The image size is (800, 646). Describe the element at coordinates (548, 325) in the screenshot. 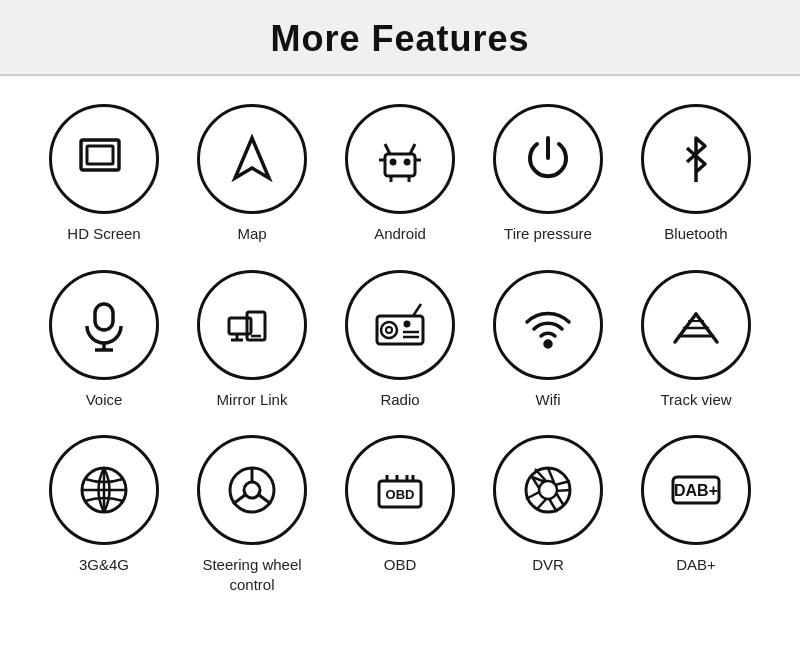

I see `wifi-icon-circle` at that location.